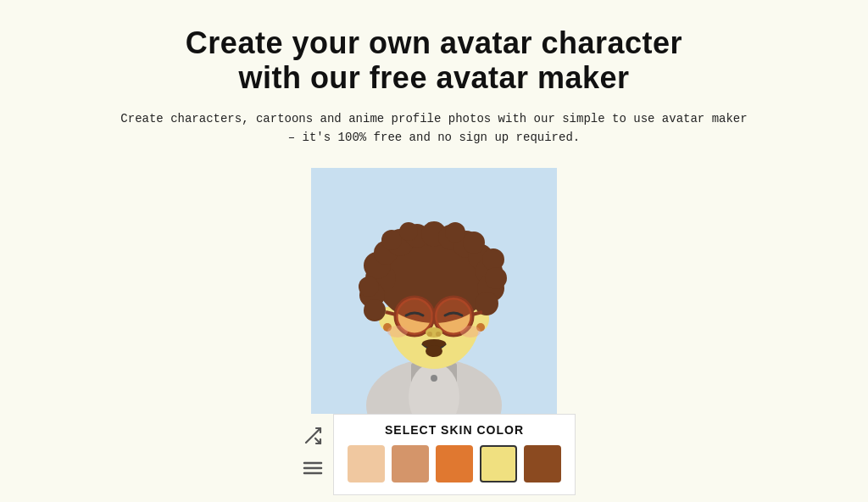 The image size is (868, 502). I want to click on controls-row: SELECT SKIN COLOR, so click(434, 455).